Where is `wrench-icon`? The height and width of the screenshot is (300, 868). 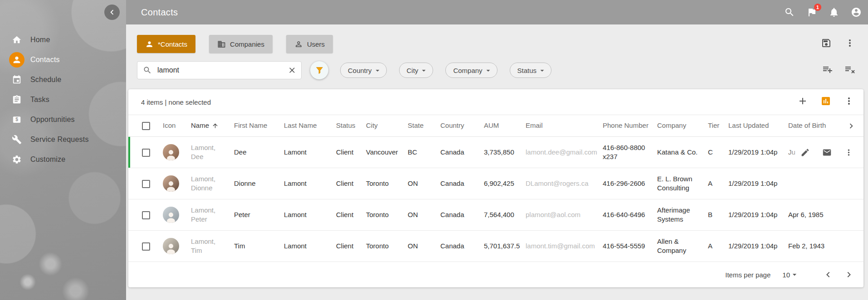
wrench-icon is located at coordinates (17, 140).